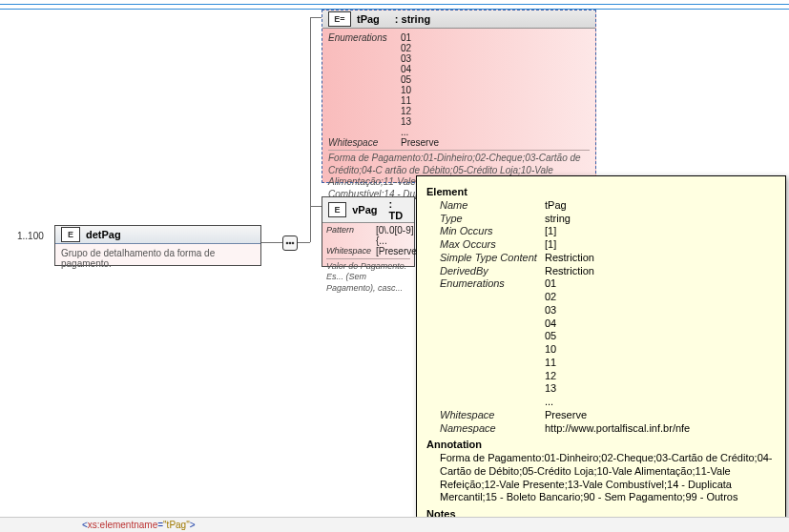 The height and width of the screenshot is (532, 789). Describe the element at coordinates (145, 524) in the screenshot. I see `status-xml-attr: name` at that location.